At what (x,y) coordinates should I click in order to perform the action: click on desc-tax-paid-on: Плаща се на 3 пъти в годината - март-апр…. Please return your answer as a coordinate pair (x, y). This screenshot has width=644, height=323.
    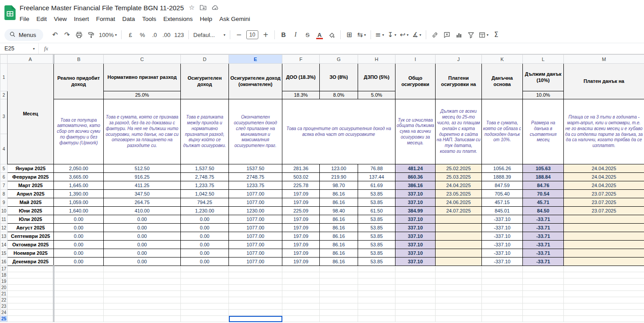
    Looking at the image, I should click on (604, 132).